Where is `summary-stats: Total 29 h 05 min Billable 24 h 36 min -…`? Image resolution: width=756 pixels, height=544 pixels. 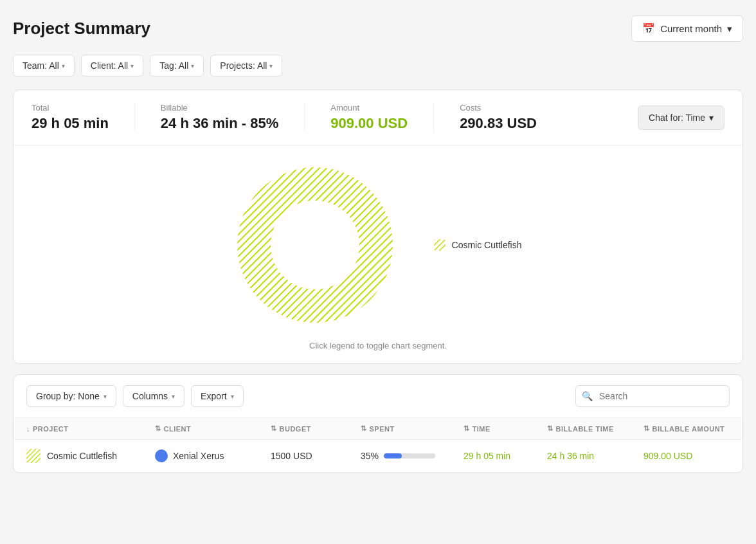
summary-stats: Total 29 h 05 min Billable 24 h 36 min -… is located at coordinates (378, 118).